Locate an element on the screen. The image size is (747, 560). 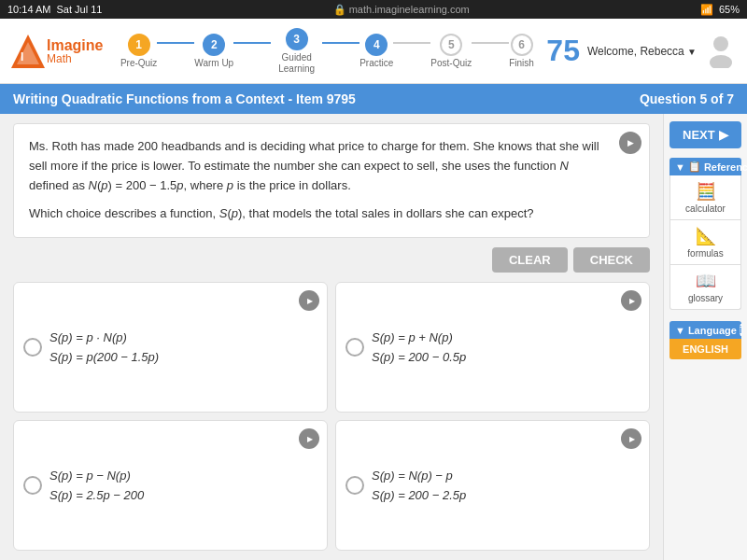
language-section: ▼ Language i ENGLISH is located at coordinates (706, 340).